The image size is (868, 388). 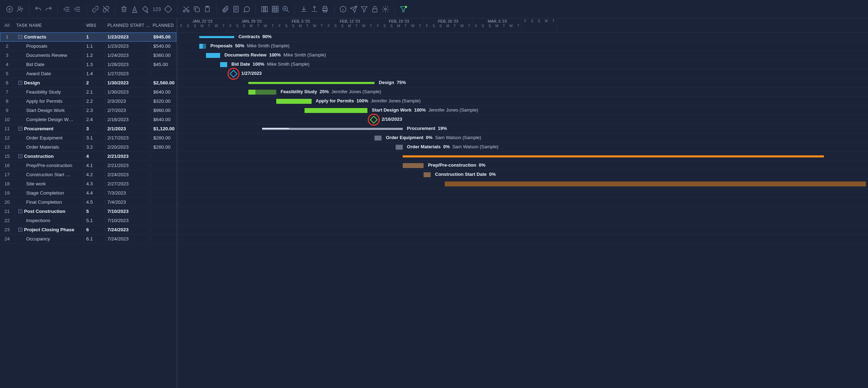 What do you see at coordinates (10, 9) in the screenshot?
I see `add-icon` at bounding box center [10, 9].